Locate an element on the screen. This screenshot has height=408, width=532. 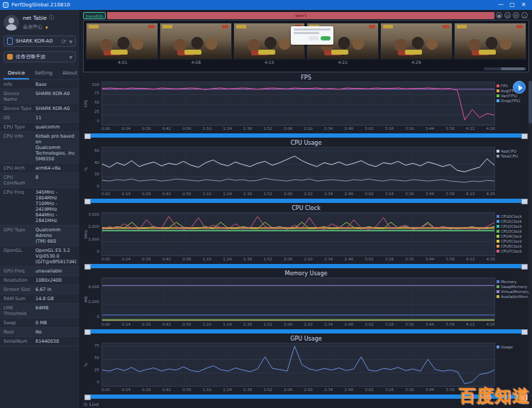
legend-label: CPU2Clock is located at coordinates (511, 226).